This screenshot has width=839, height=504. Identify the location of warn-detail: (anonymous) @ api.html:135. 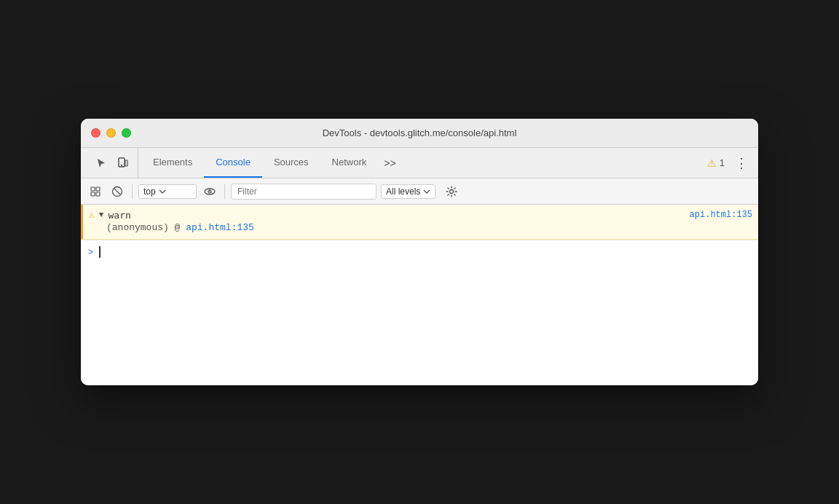
(421, 227).